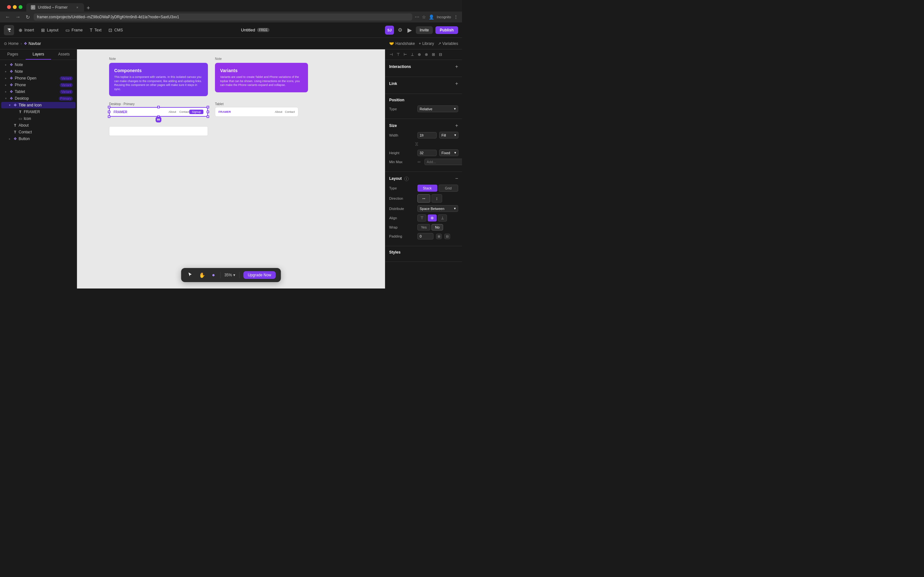 The image size is (924, 577). I want to click on expand-tablet: ▸, so click(6, 92).